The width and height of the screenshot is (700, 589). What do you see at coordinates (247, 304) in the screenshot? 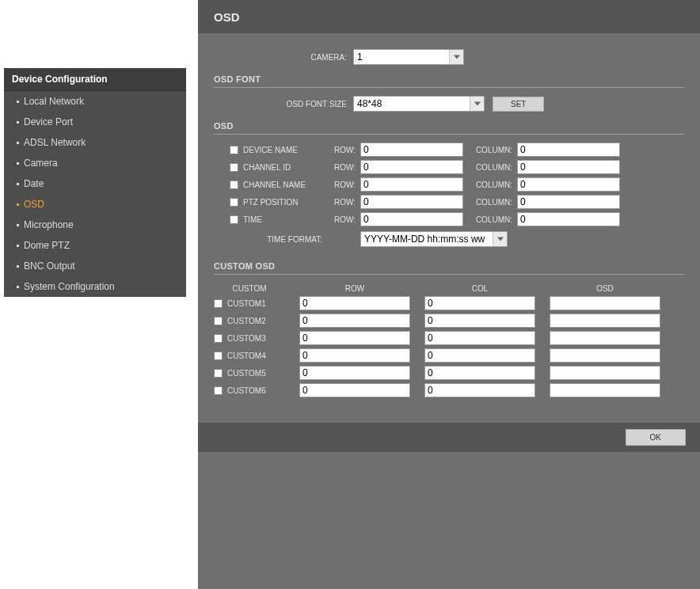
I see `custom-name: CUSTOM1` at bounding box center [247, 304].